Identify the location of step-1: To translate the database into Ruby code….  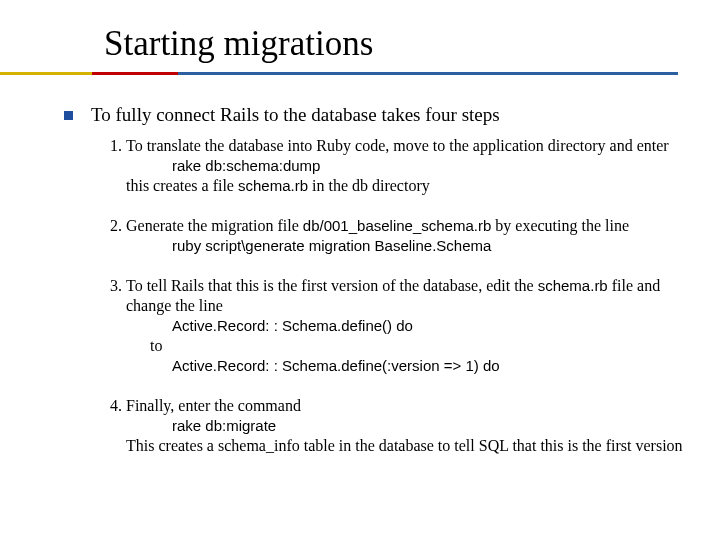
(405, 166).